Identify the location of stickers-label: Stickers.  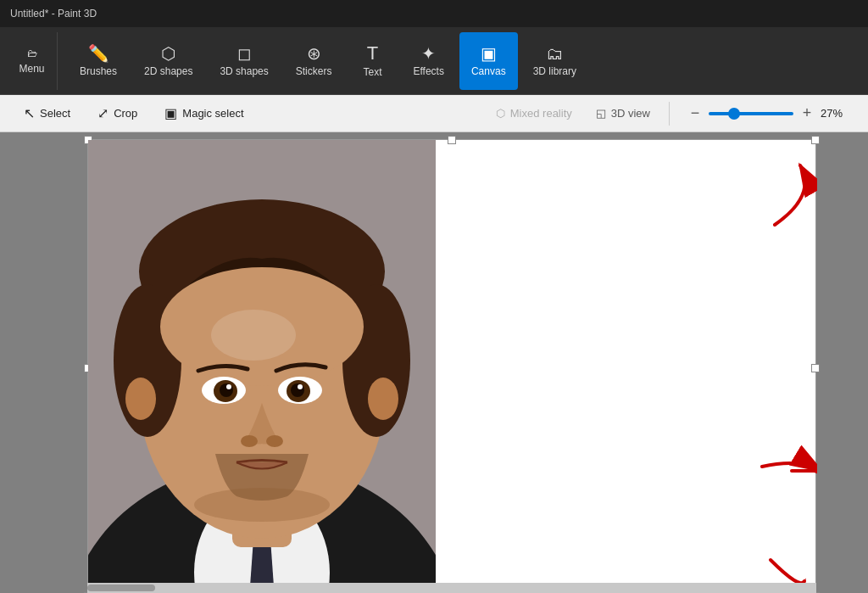
(314, 71).